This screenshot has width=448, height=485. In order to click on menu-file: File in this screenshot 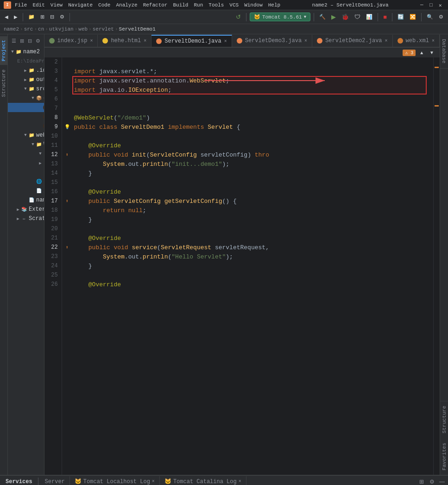, I will do `click(21, 5)`.